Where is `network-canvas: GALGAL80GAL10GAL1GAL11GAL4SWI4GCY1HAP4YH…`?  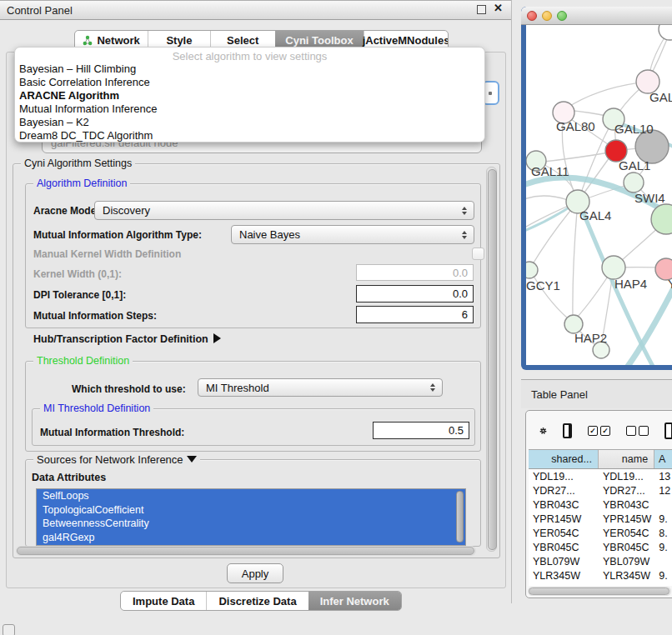
network-canvas: GALGAL80GAL10GAL1GAL11GAL4SWI4GCY1HAP4YH… is located at coordinates (599, 195).